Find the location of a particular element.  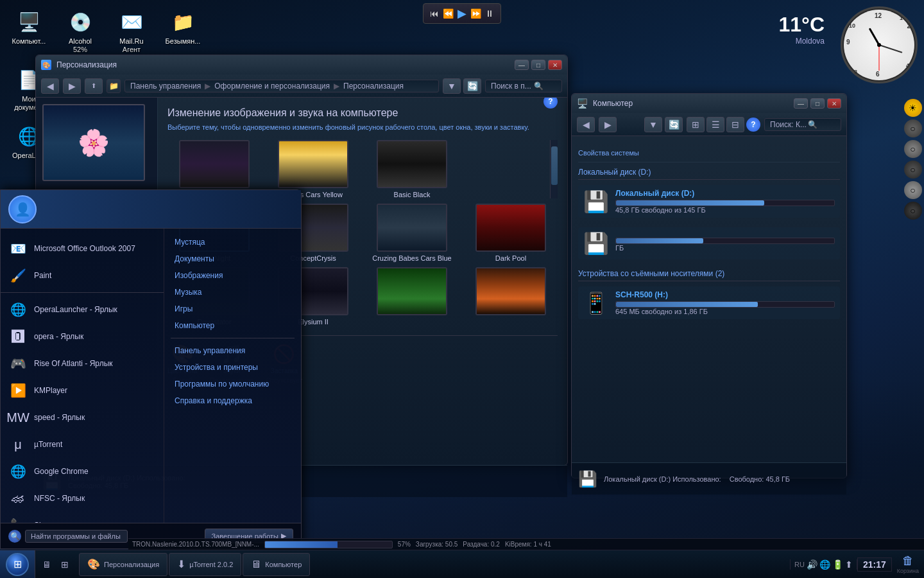

start-right-item-6: Панель управления is located at coordinates (232, 351).